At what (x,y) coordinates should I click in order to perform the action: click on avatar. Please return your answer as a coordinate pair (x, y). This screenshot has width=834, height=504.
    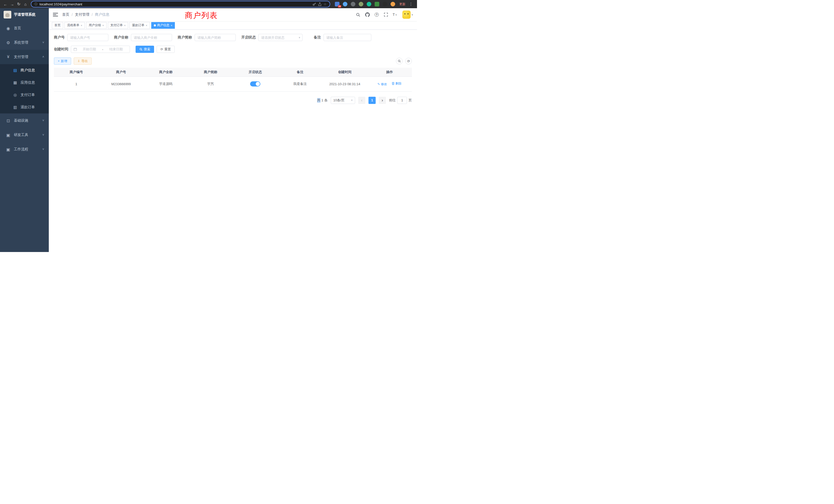
    Looking at the image, I should click on (407, 15).